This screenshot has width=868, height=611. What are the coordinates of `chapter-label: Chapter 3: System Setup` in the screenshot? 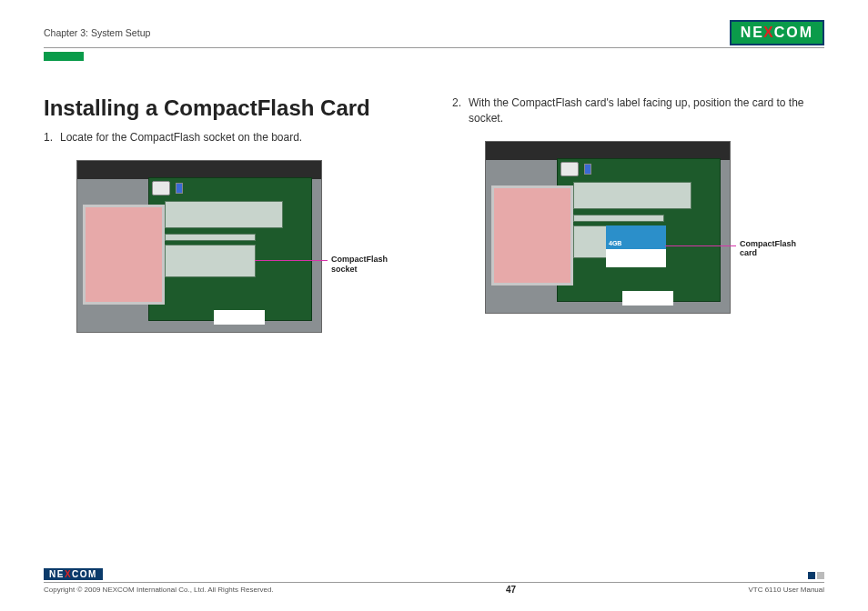 It's located at (96, 33).